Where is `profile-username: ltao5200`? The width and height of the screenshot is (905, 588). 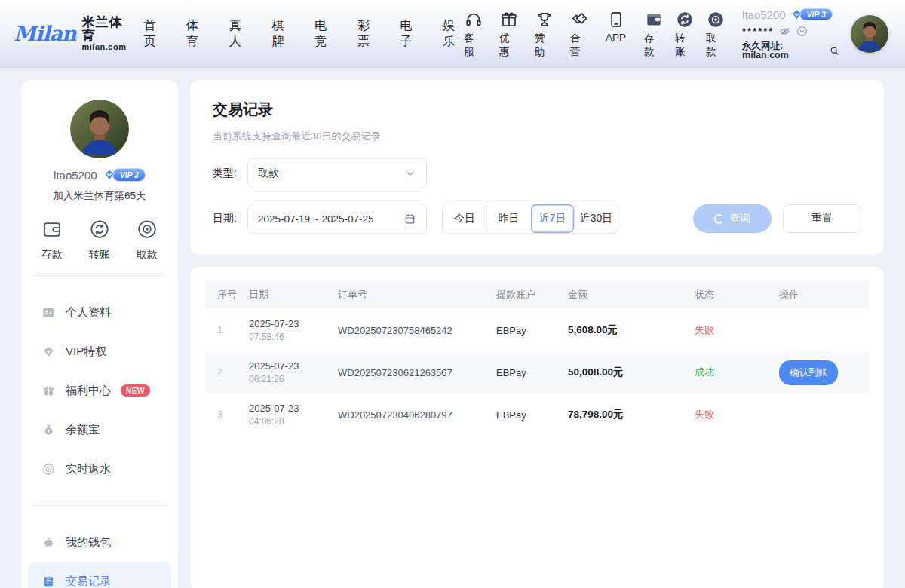
profile-username: ltao5200 is located at coordinates (75, 175).